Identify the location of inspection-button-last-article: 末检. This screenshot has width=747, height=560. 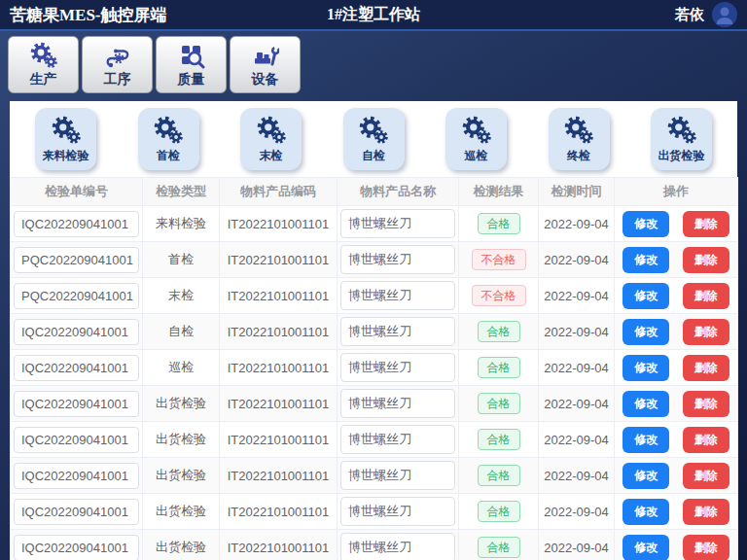
(270, 139).